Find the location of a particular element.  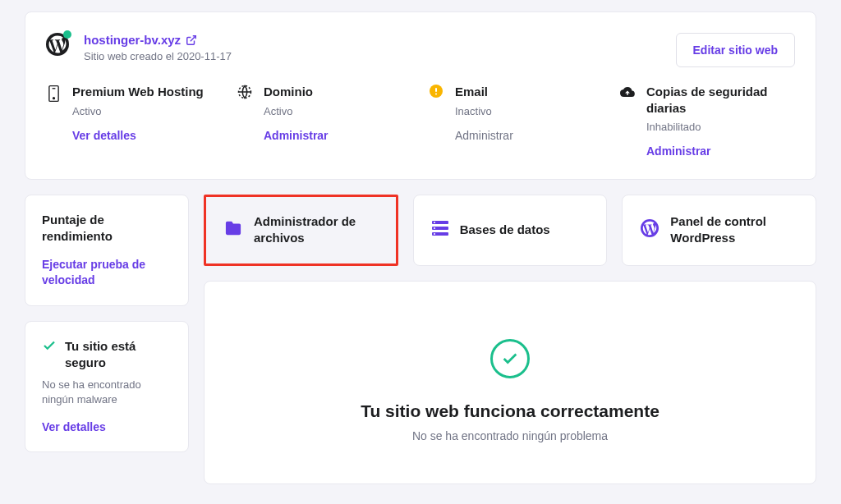

database-icon is located at coordinates (440, 230).